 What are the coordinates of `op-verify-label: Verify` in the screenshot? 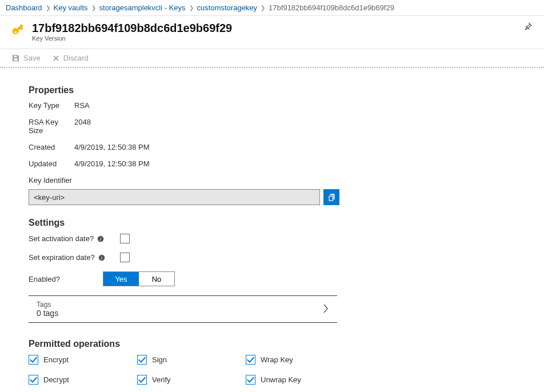 It's located at (161, 379).